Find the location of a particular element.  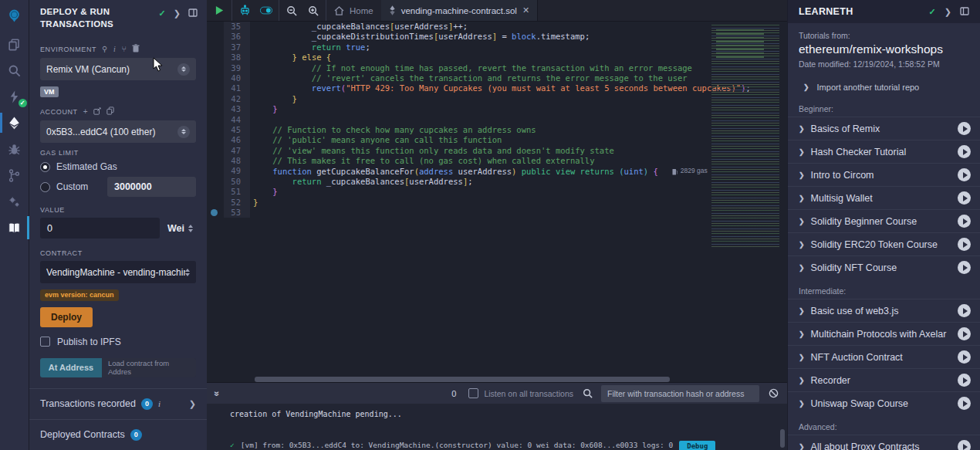

custom-gas-input: 3000000 is located at coordinates (151, 187).